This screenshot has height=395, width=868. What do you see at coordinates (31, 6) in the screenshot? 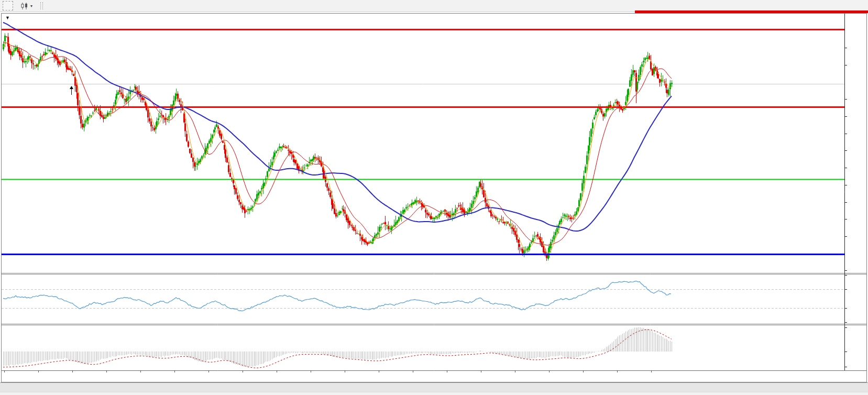
I see `chevron-down-icon: ▾` at bounding box center [31, 6].